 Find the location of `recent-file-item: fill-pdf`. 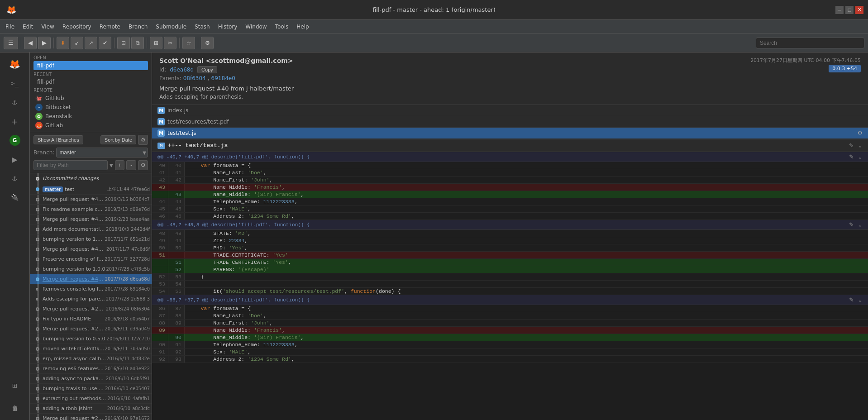

recent-file-item: fill-pdf is located at coordinates (91, 82).